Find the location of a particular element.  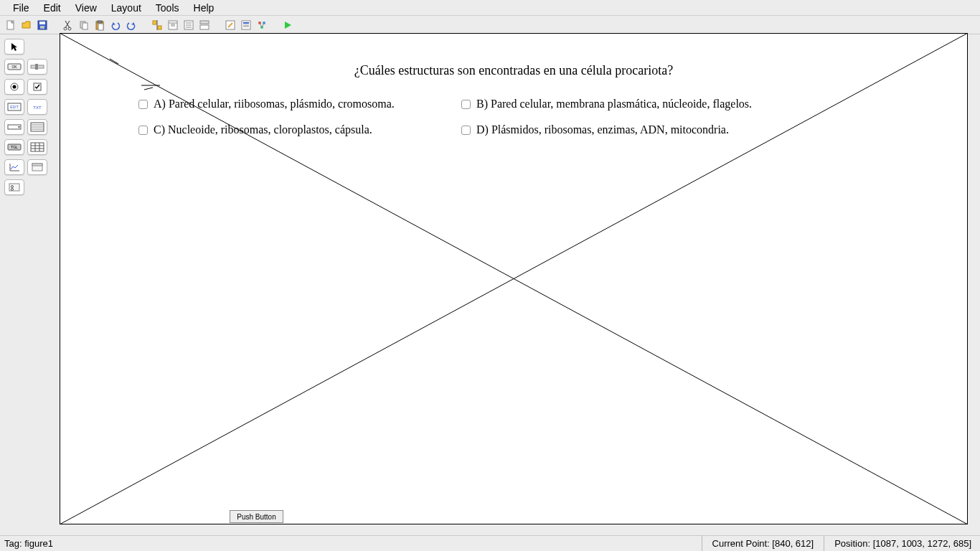

status-current-point: Current Point: [603, 439] is located at coordinates (763, 544).